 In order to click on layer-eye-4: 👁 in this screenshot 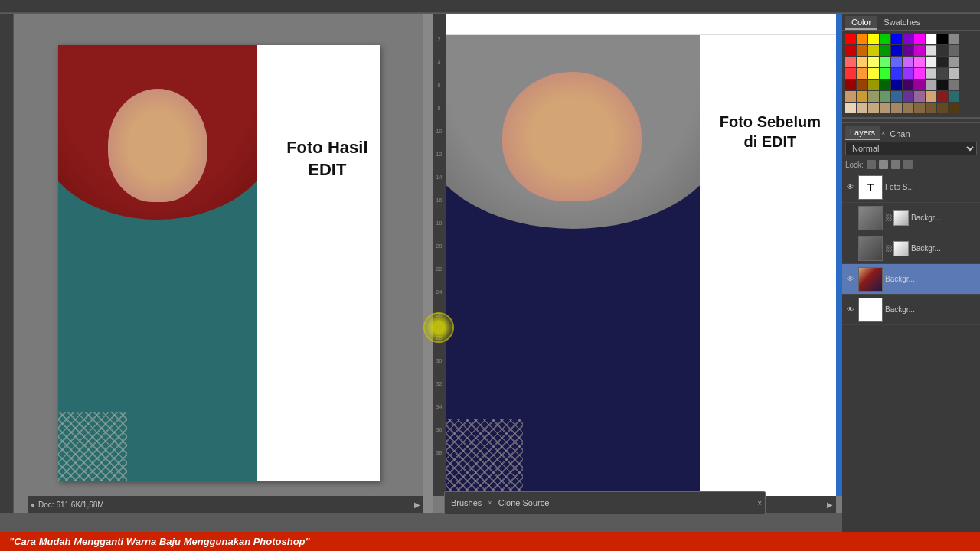, I will do `click(851, 279)`.